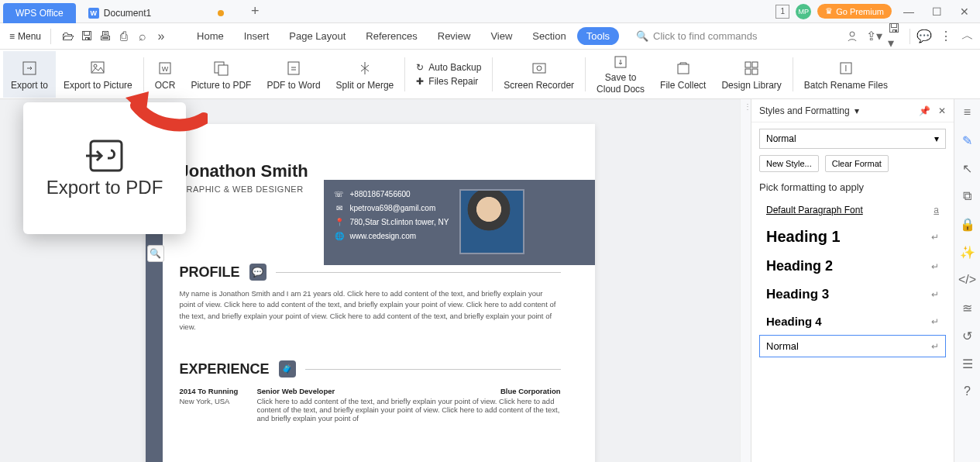 Image resolution: width=980 pixels, height=462 pixels. What do you see at coordinates (339, 236) in the screenshot?
I see `globe-icon: 🌐` at bounding box center [339, 236].